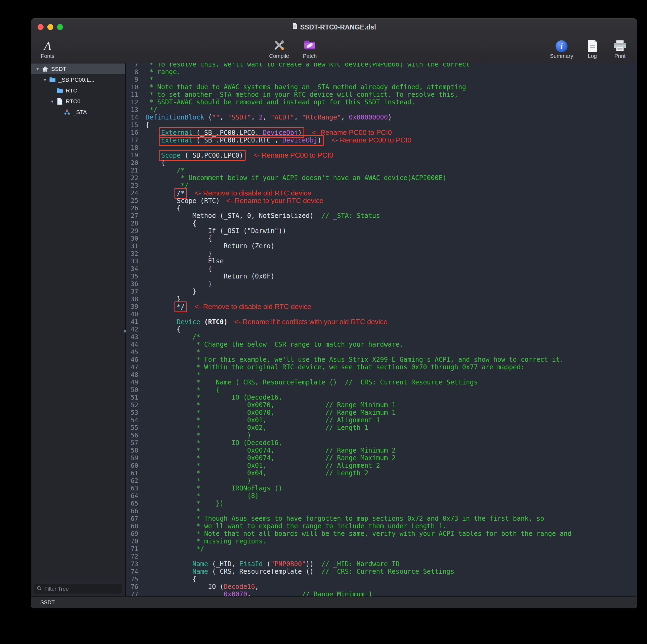  I want to click on code-line: 72, so click(381, 556).